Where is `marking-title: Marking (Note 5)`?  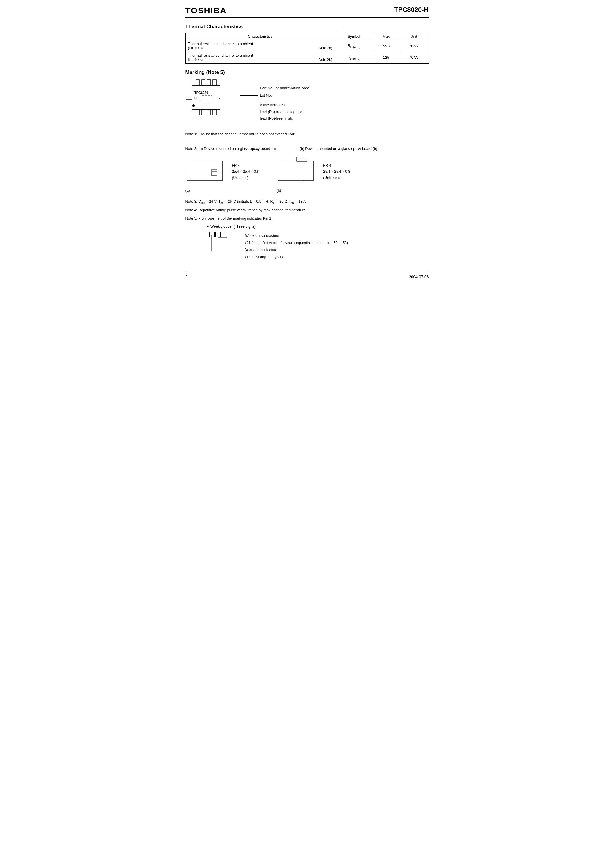 marking-title: Marking (Note 5) is located at coordinates (307, 73).